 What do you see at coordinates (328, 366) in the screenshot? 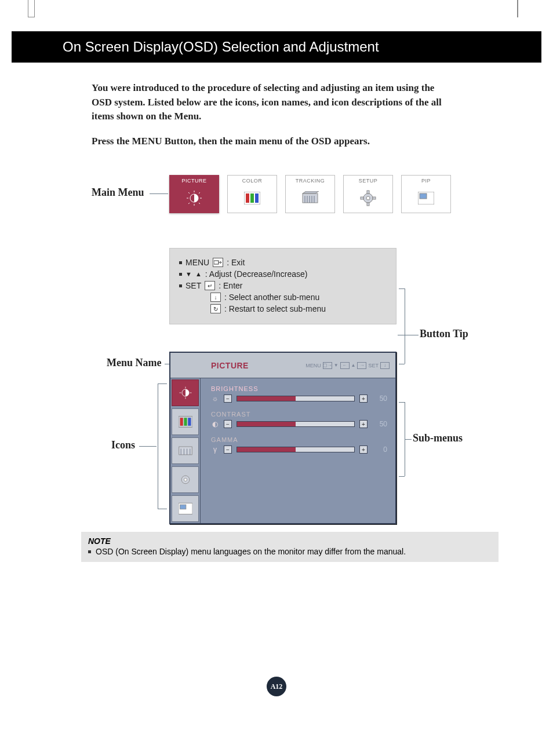
I see `menu-key-icon: ▢→` at bounding box center [328, 366].